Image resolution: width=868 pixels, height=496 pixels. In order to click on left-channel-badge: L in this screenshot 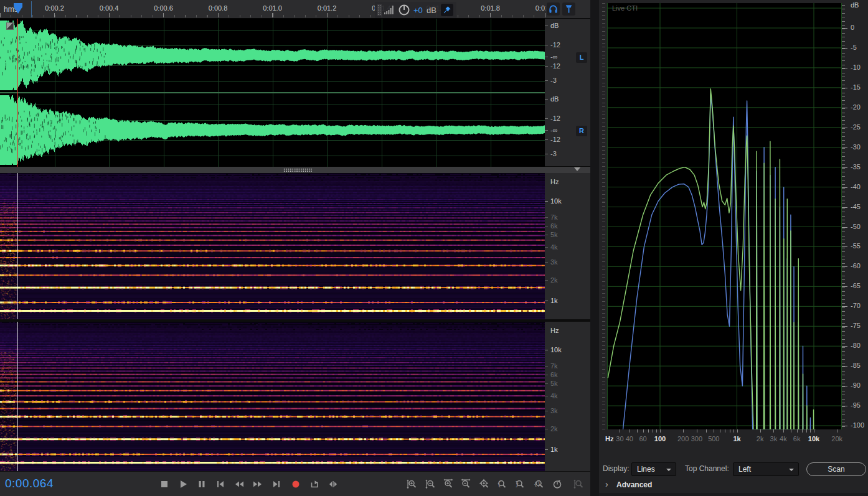, I will do `click(582, 57)`.